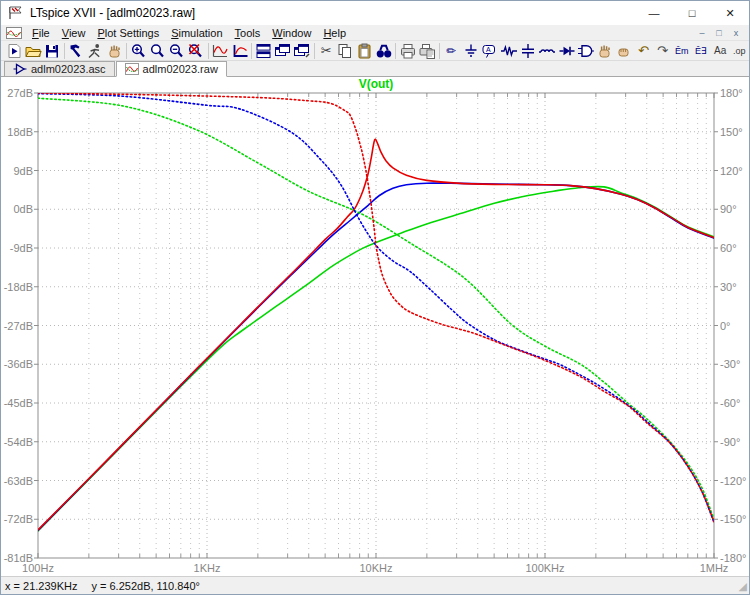 This screenshot has height=595, width=750. I want to click on drag-button, so click(624, 50).